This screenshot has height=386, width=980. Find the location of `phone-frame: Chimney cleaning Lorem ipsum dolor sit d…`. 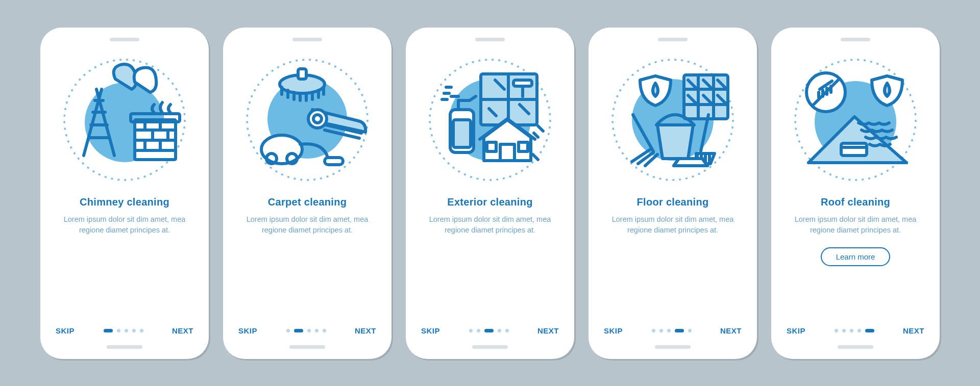

phone-frame: Chimney cleaning Lorem ipsum dolor sit d… is located at coordinates (125, 193).